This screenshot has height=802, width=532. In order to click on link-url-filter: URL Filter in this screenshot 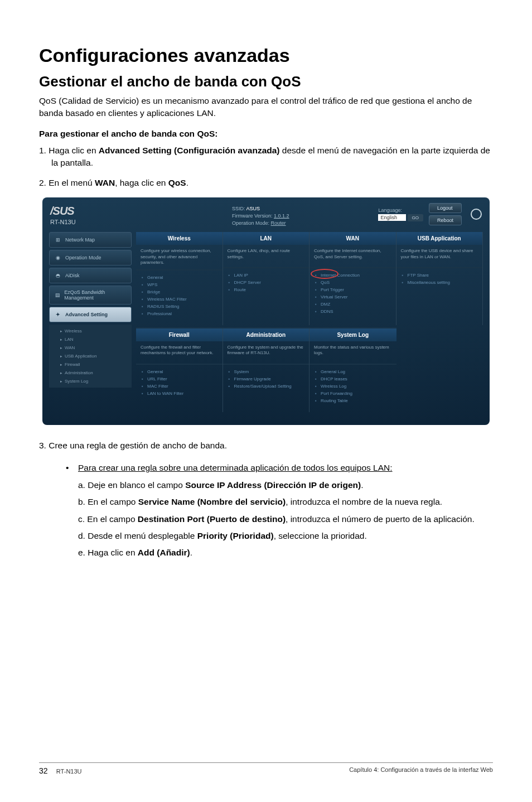, I will do `click(180, 379)`.